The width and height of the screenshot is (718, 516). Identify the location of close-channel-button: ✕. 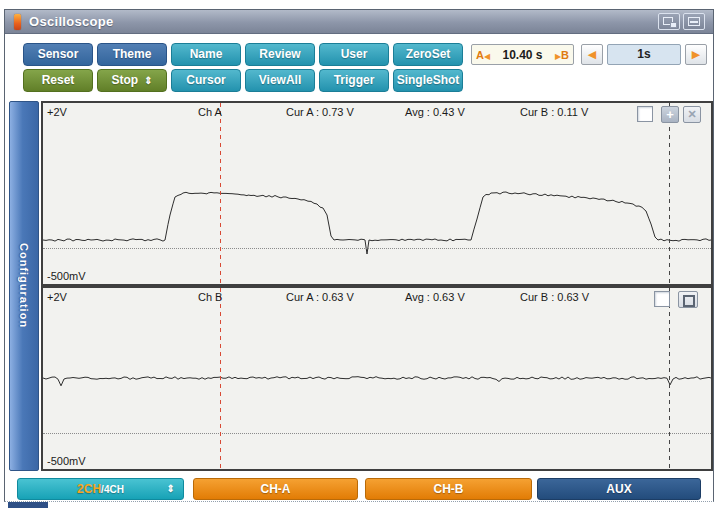
(692, 114).